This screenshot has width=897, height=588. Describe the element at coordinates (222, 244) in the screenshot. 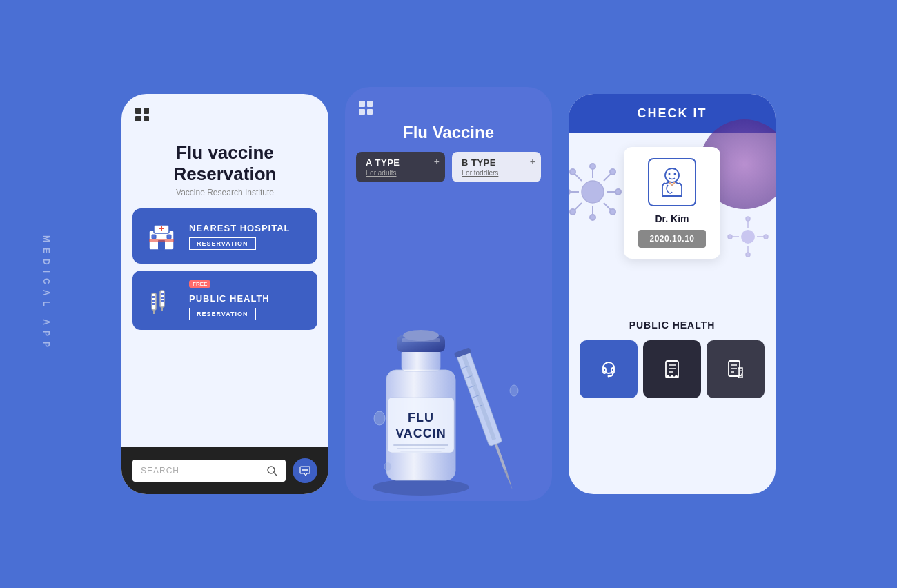

I see `hospital-reservation-btn: RESERVATION` at that location.